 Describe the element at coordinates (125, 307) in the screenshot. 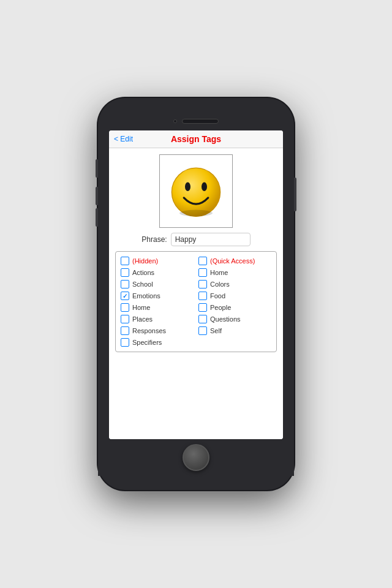

I see `checkbox-home-l` at that location.